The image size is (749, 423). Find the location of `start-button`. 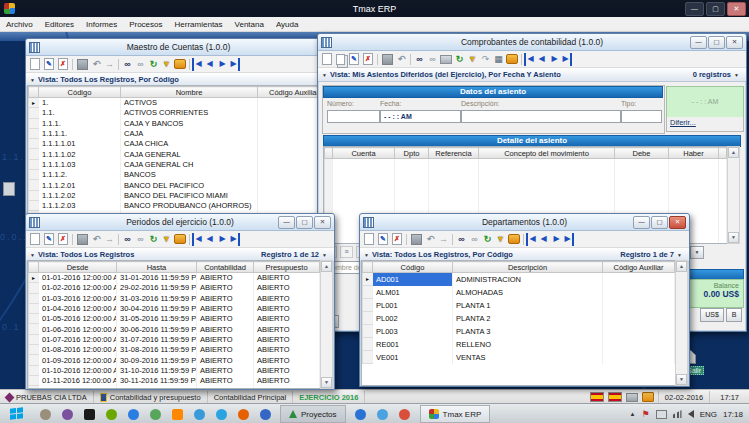

start-button is located at coordinates (17, 414).